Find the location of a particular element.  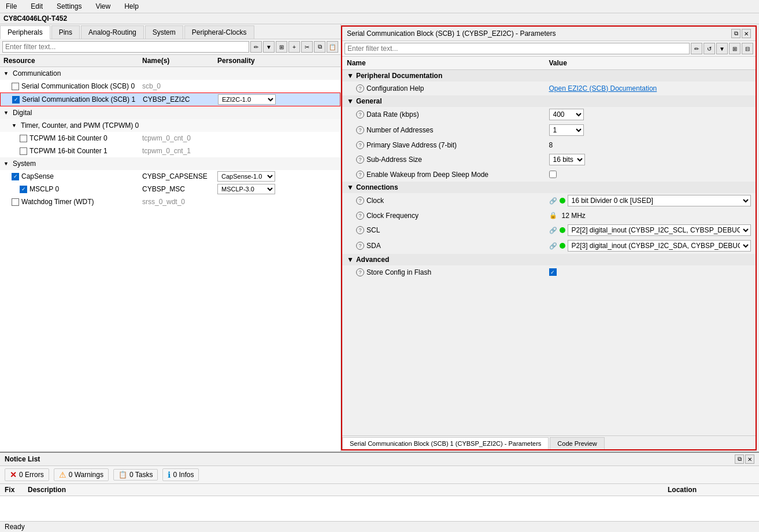

restore-btn: ⧉ is located at coordinates (736, 34).